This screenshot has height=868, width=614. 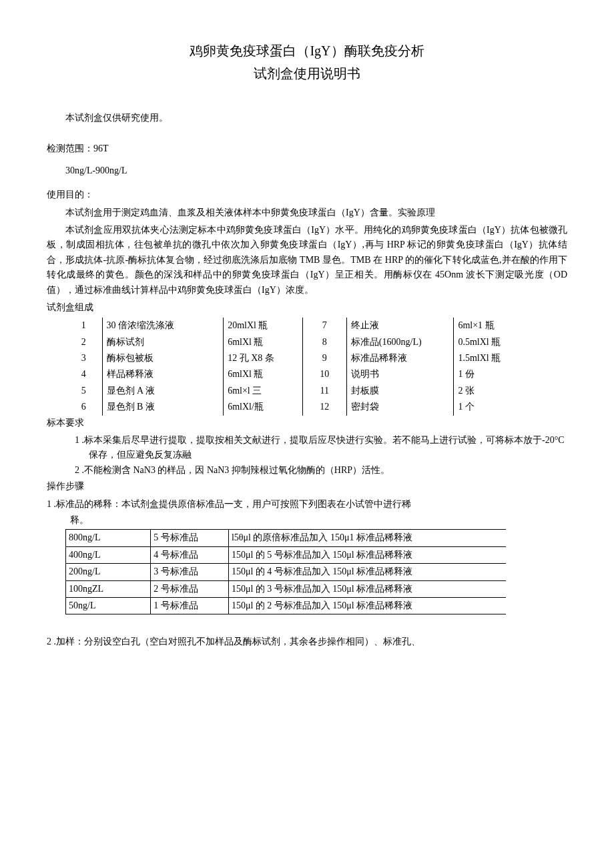 I want to click on table-cell: 4 号标准品, so click(x=190, y=555).